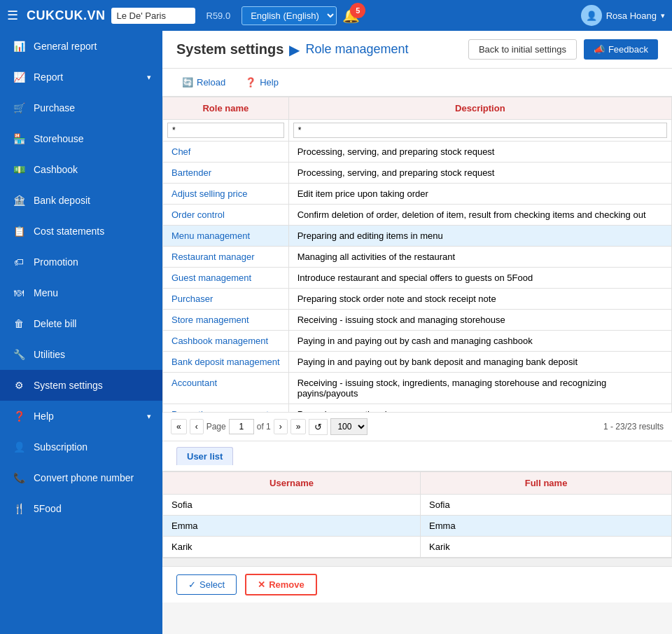 This screenshot has width=672, height=634. What do you see at coordinates (480, 130) in the screenshot?
I see `description-filter` at bounding box center [480, 130].